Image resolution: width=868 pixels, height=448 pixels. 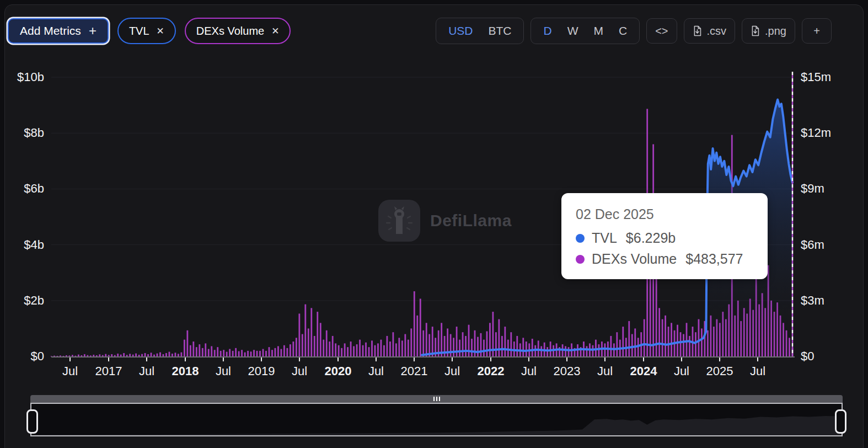 I want to click on interval-option-monthly: M, so click(x=598, y=31).